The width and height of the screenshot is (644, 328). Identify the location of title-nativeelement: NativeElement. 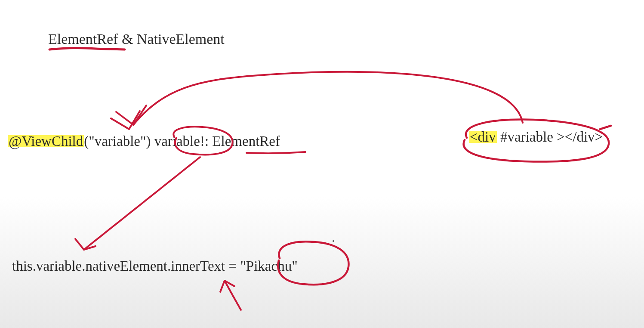
(181, 39).